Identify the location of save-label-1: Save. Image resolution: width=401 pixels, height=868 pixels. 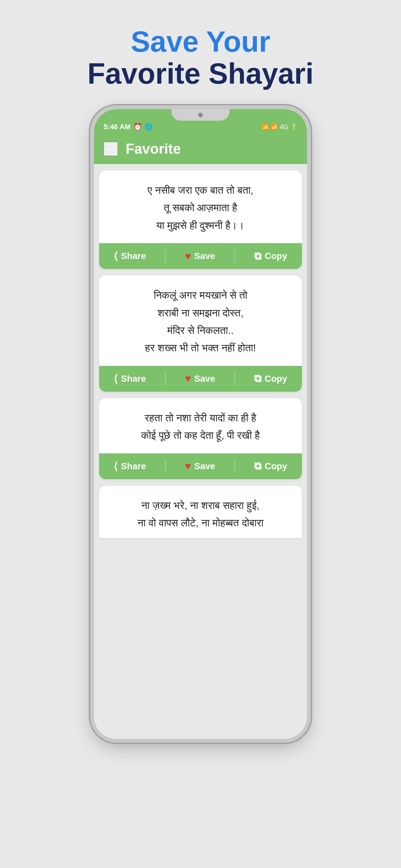
(205, 256).